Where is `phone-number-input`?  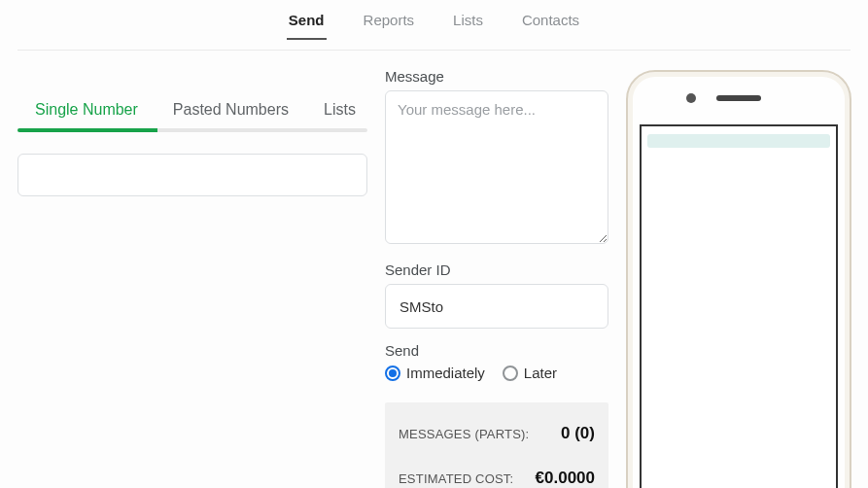
phone-number-input is located at coordinates (192, 175).